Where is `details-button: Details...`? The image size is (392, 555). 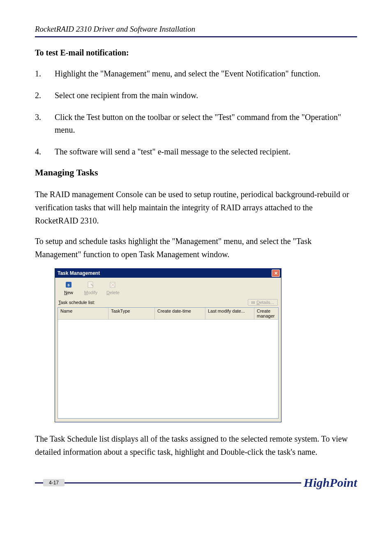 details-button: Details... is located at coordinates (263, 302).